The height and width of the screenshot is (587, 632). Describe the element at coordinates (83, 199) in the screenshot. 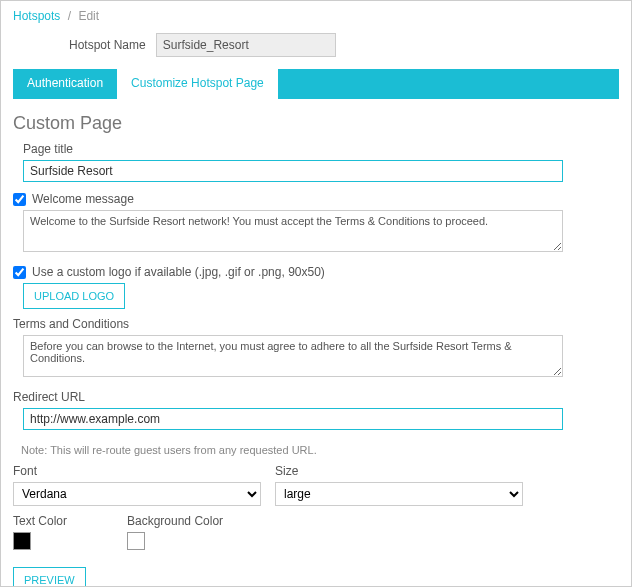

I see `welcome-label: Welcome message` at that location.